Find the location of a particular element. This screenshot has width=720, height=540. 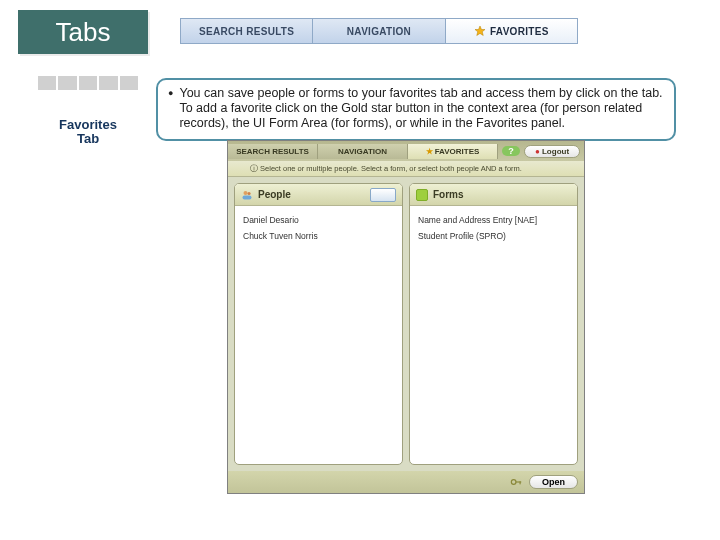

people-icon is located at coordinates (247, 195).